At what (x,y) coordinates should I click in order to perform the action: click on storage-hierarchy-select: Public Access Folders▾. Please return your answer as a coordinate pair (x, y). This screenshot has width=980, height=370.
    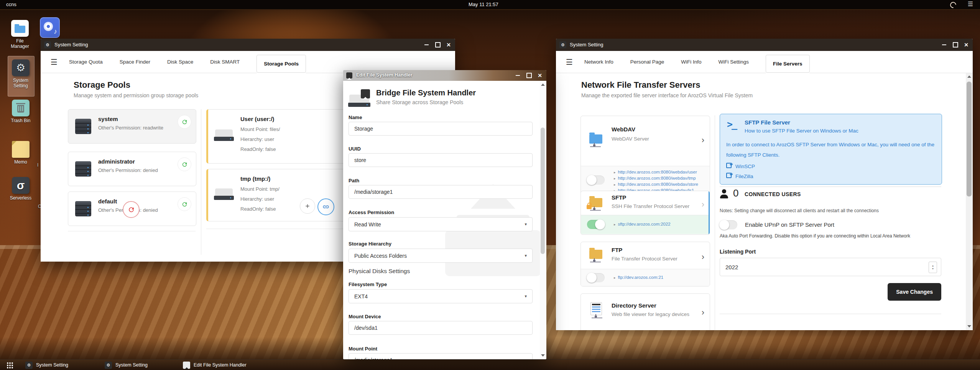
    Looking at the image, I should click on (441, 256).